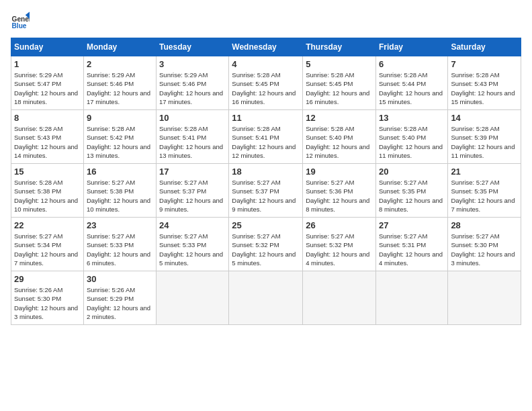 This screenshot has height=411, width=532. I want to click on table-row: 13 Sunrise: 5:28 AM Sunset: 5:40 PM Dayl…, so click(411, 137).